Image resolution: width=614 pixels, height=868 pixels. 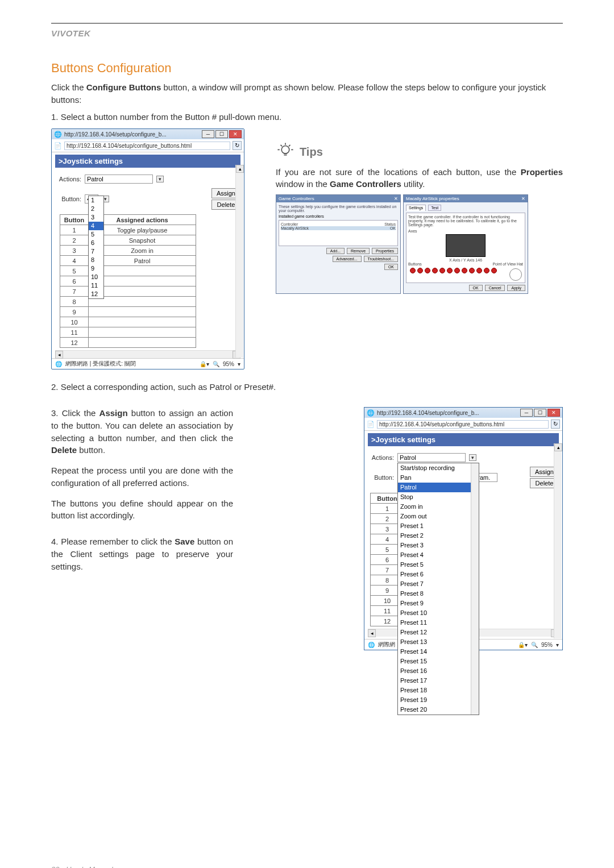 What do you see at coordinates (438, 613) in the screenshot?
I see `dropdown-option: Preset 10` at bounding box center [438, 613].